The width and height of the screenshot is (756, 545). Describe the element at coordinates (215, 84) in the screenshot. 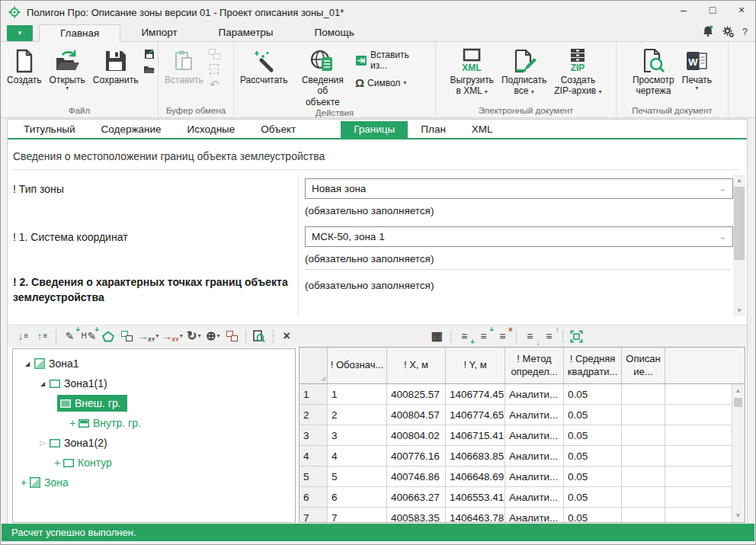

I see `undo-button: ↶` at that location.